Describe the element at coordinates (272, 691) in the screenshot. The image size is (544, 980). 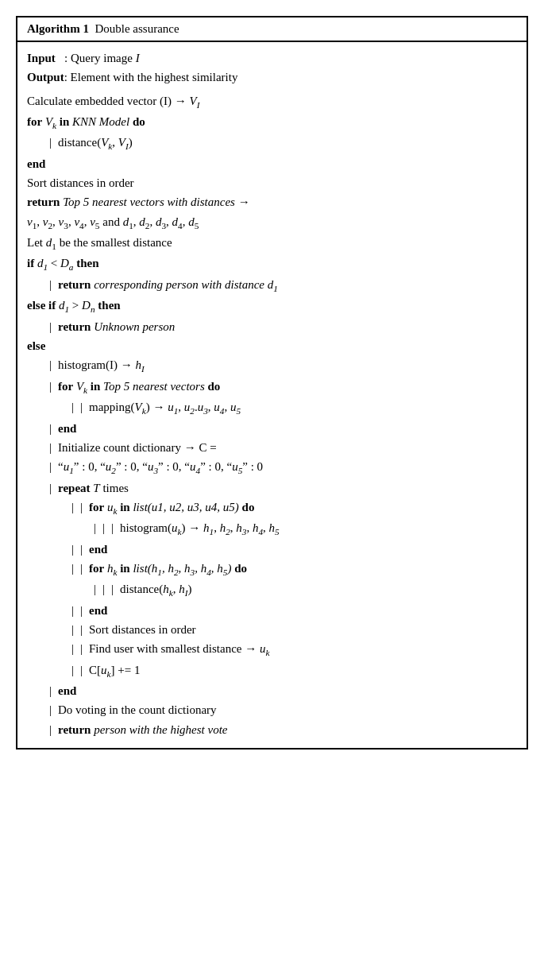
I see `end5-line: | end` at that location.